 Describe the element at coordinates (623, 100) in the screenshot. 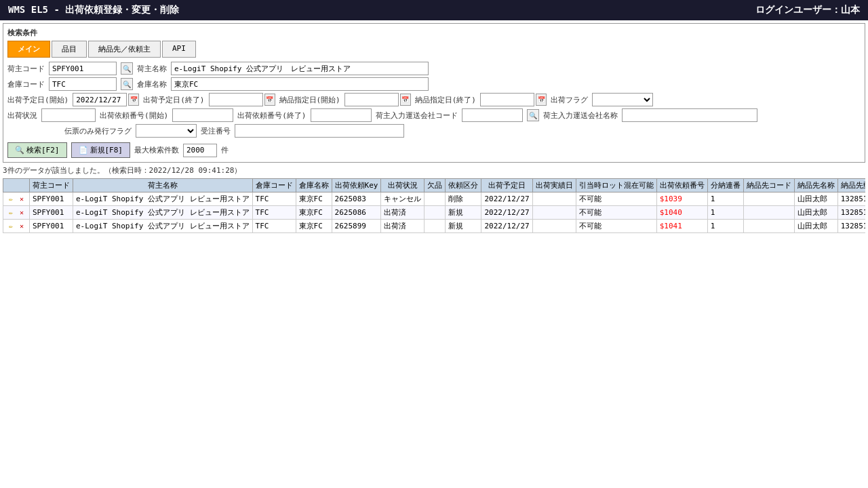

I see `ship-flag-select` at that location.